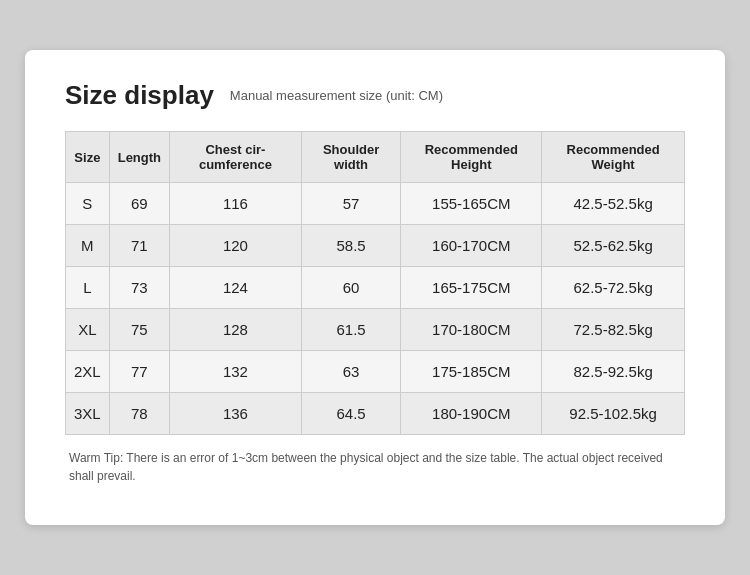 This screenshot has height=575, width=750. Describe the element at coordinates (376, 372) in the screenshot. I see `table-row: 2XL7713263175-185CM82.5-92.5kg` at that location.